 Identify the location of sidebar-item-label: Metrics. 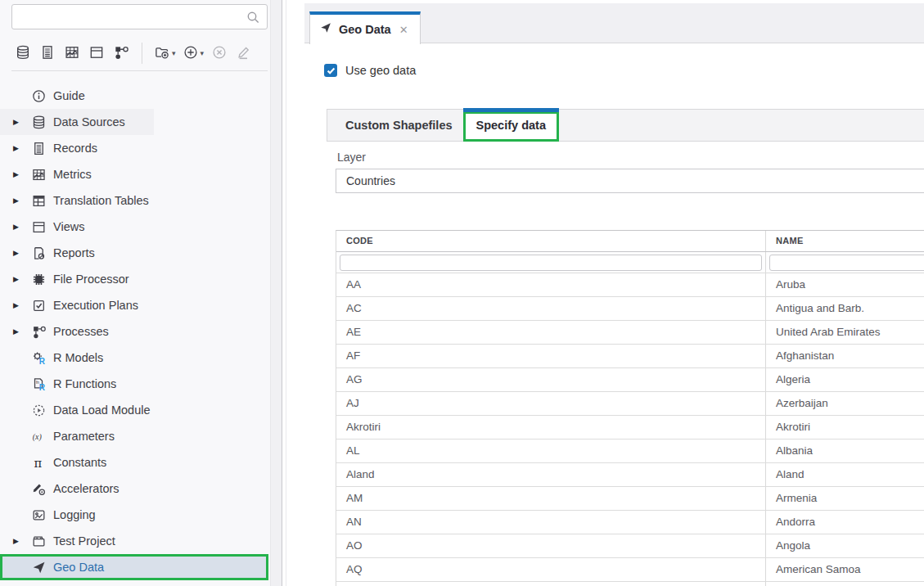
(72, 174).